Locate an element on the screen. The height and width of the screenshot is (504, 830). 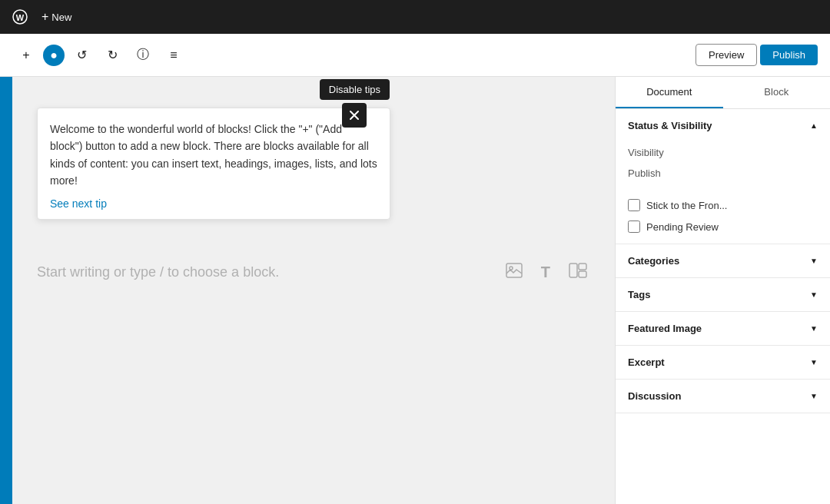
tip-box: Disable tips Welcome to the wonderful wo… is located at coordinates (214, 164).